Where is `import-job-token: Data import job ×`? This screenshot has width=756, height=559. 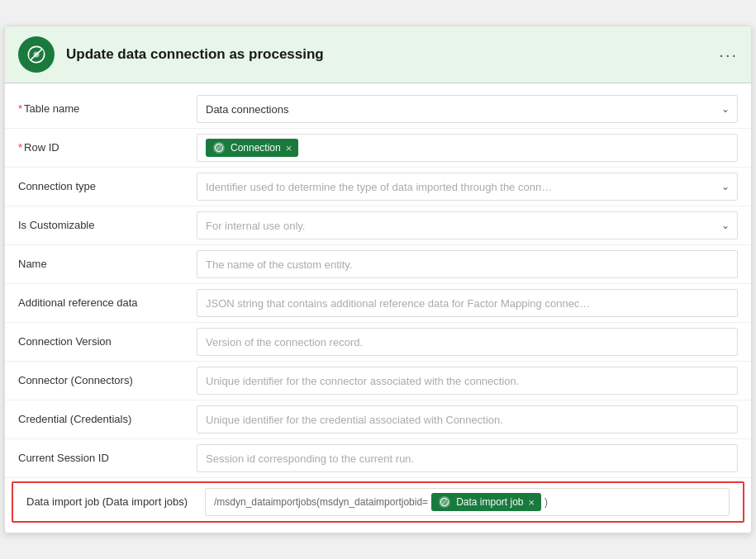 import-job-token: Data import job × is located at coordinates (486, 502).